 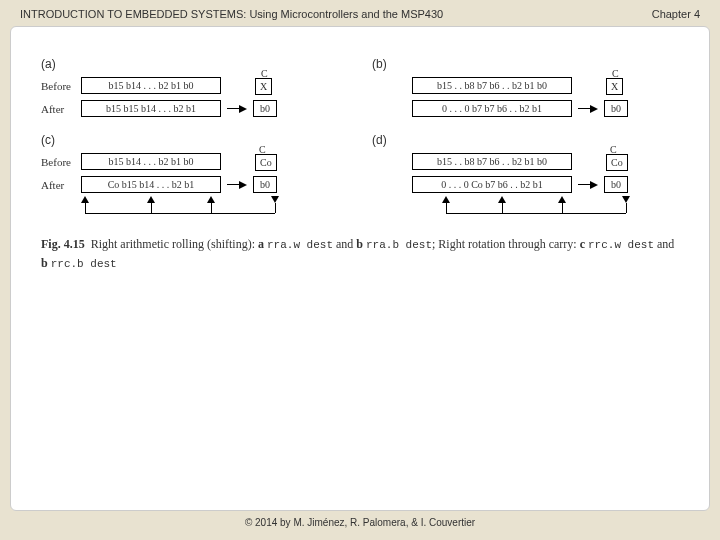 What do you see at coordinates (360, 254) in the screenshot?
I see `figure-caption: Fig. 4.15 Right arithmetic rolling (shif…` at bounding box center [360, 254].